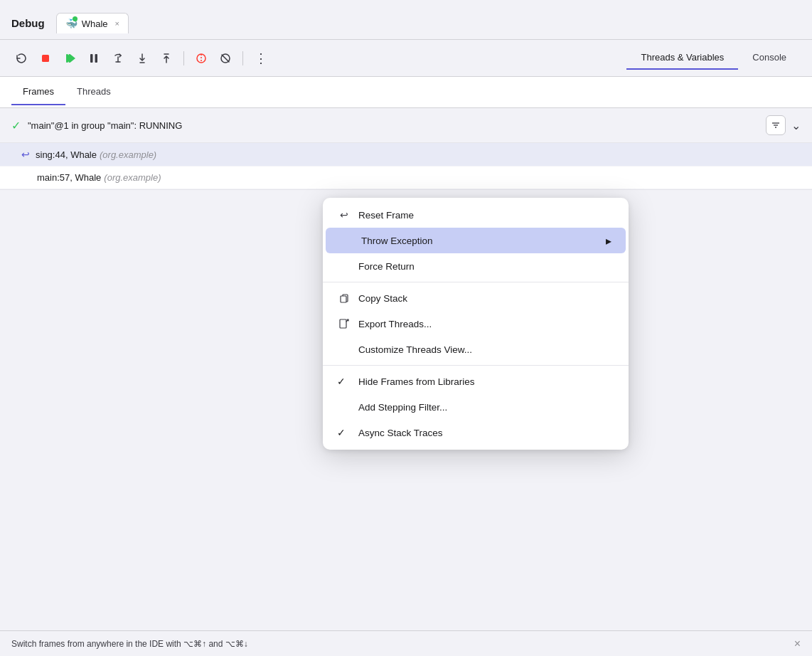  What do you see at coordinates (406, 92) in the screenshot?
I see `sub-toolbar: Frames Threads` at bounding box center [406, 92].